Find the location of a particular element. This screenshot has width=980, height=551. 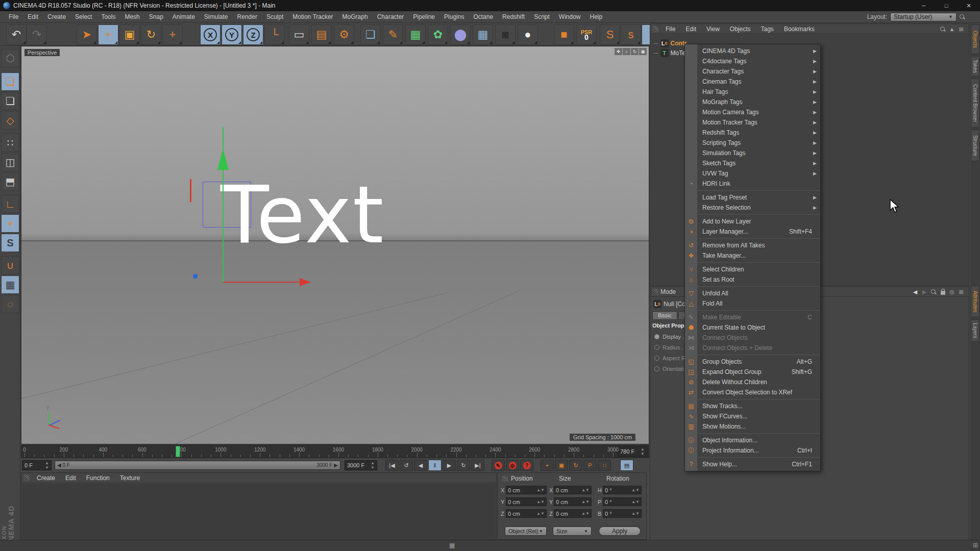

move-tool: + is located at coordinates (108, 35).